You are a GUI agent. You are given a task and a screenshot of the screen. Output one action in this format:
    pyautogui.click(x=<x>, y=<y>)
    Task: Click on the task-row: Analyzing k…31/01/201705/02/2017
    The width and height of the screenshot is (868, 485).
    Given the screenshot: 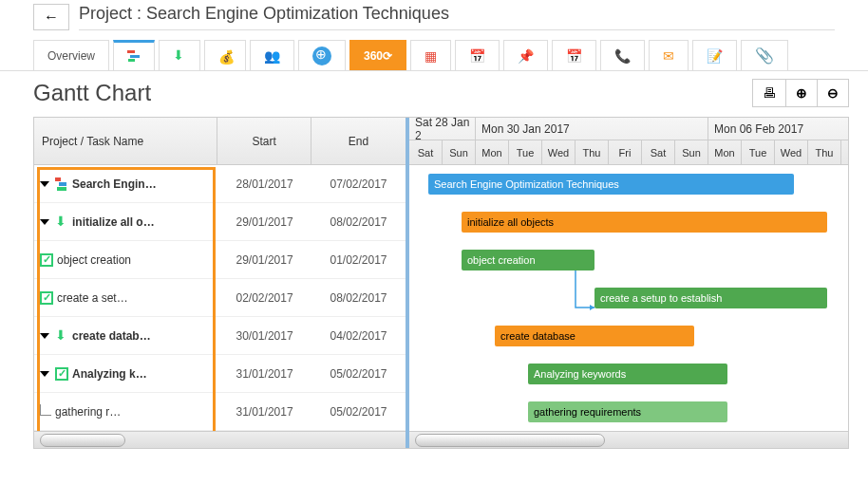 What is the action you would take?
    pyautogui.click(x=220, y=374)
    